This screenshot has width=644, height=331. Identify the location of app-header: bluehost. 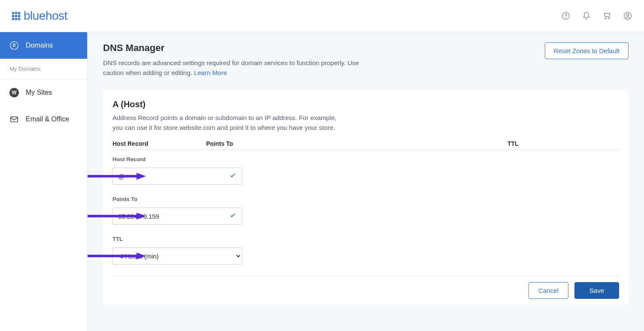
(322, 16).